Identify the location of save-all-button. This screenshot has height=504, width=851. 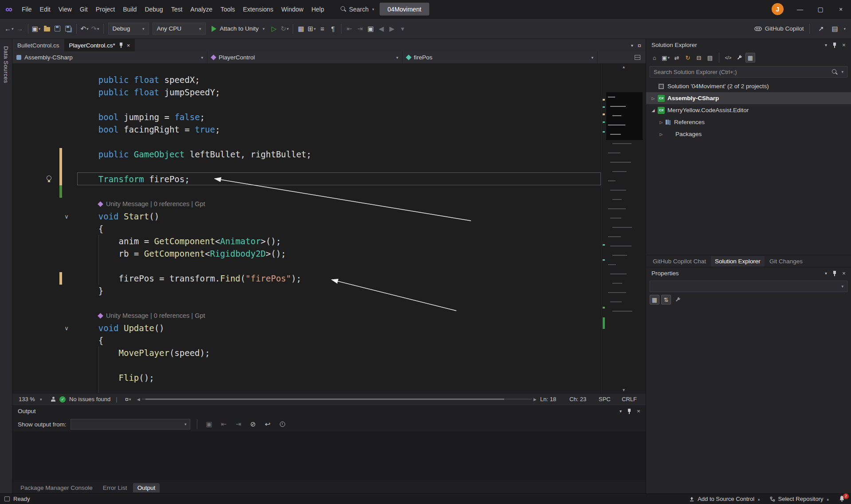
(68, 29).